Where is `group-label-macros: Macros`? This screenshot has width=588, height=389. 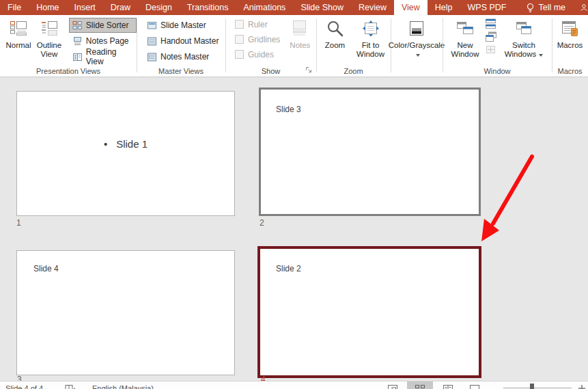
group-label-macros: Macros is located at coordinates (570, 71).